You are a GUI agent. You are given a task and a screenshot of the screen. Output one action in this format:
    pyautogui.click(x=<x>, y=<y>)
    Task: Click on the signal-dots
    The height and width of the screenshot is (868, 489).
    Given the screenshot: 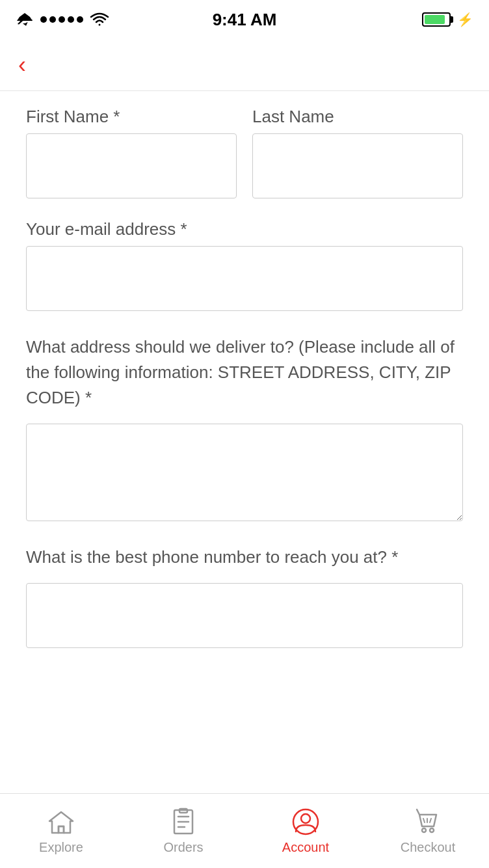 What is the action you would take?
    pyautogui.click(x=62, y=20)
    